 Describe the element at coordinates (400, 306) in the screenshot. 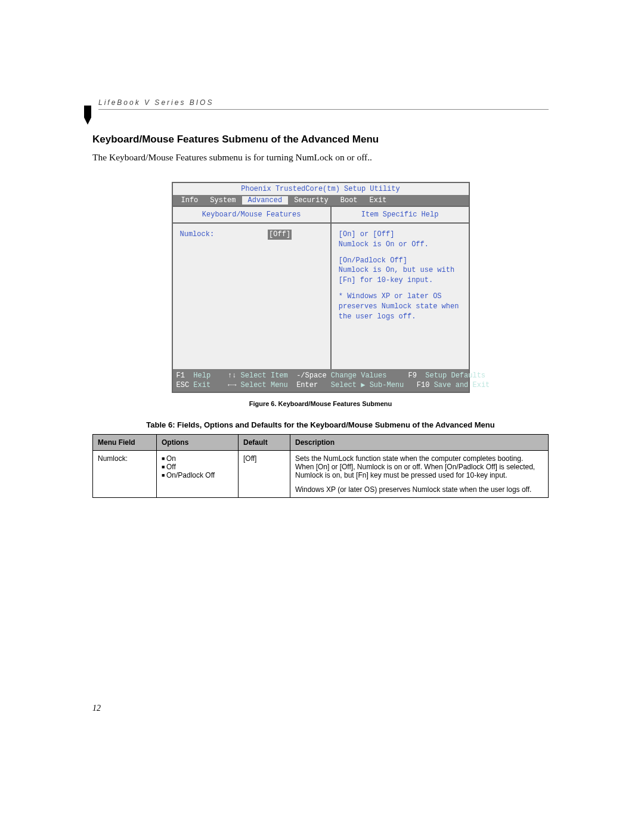

I see `help-line: * Windows XP or later OS preserves Numlo…` at that location.